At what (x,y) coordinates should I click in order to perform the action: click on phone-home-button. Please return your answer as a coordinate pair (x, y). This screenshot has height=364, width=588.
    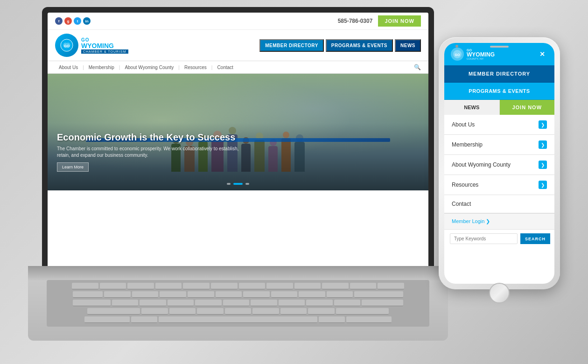
    Looking at the image, I should click on (499, 293).